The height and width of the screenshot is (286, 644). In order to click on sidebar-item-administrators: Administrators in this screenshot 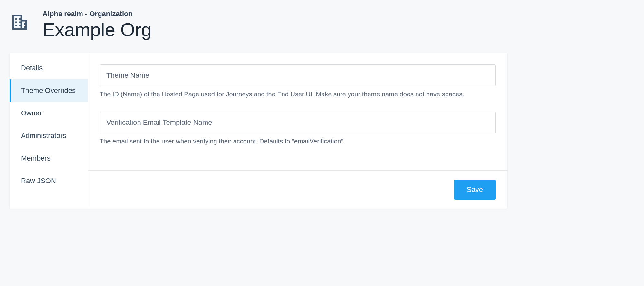, I will do `click(49, 136)`.